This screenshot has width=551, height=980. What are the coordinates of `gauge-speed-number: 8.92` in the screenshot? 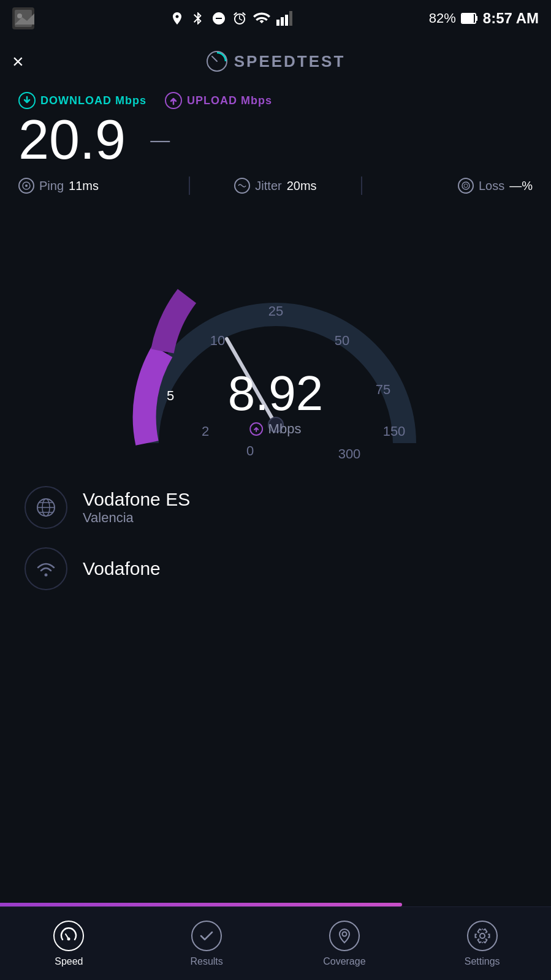 It's located at (276, 393).